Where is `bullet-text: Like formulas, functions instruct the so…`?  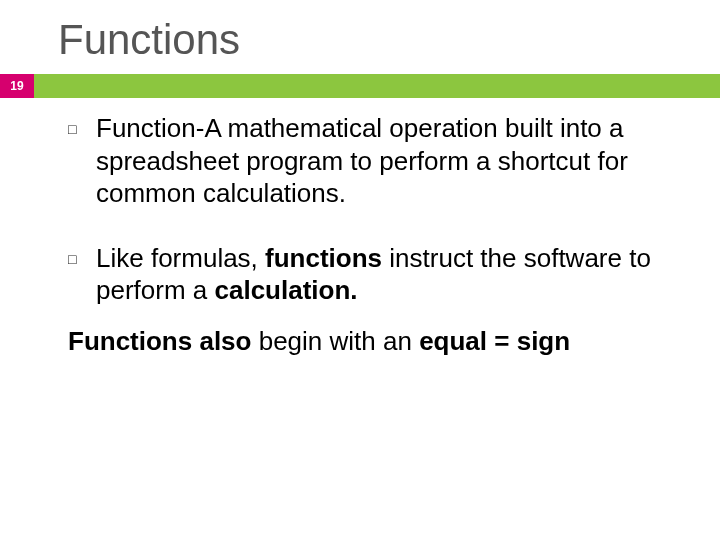
bullet-text: Like formulas, functions instruct the so… is located at coordinates (387, 274).